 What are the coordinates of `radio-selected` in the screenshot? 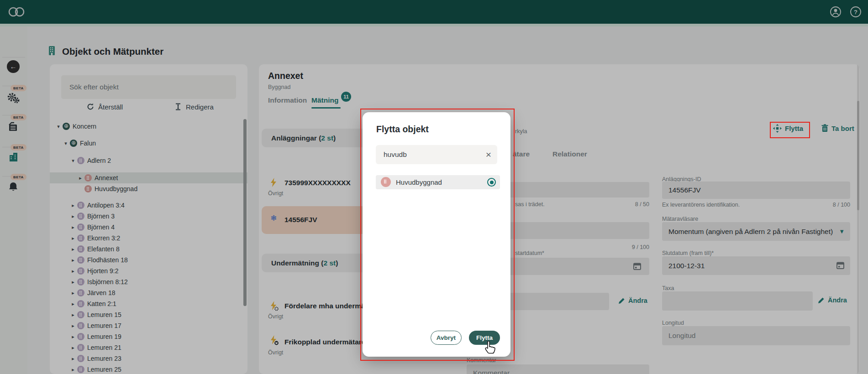 It's located at (491, 182).